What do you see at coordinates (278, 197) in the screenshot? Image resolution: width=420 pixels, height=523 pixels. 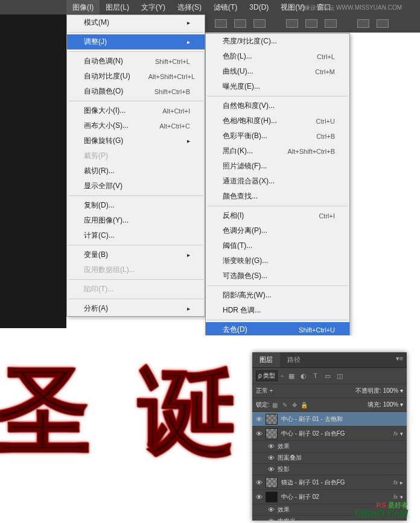 I see `menu-color-lookup: 颜色查找...` at bounding box center [278, 197].